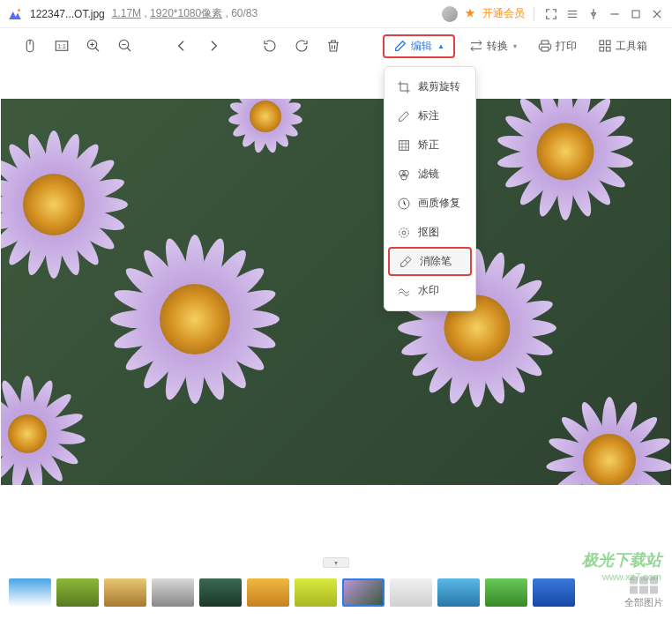 The width and height of the screenshot is (672, 619). What do you see at coordinates (644, 585) in the screenshot?
I see `grid-icon` at bounding box center [644, 585].